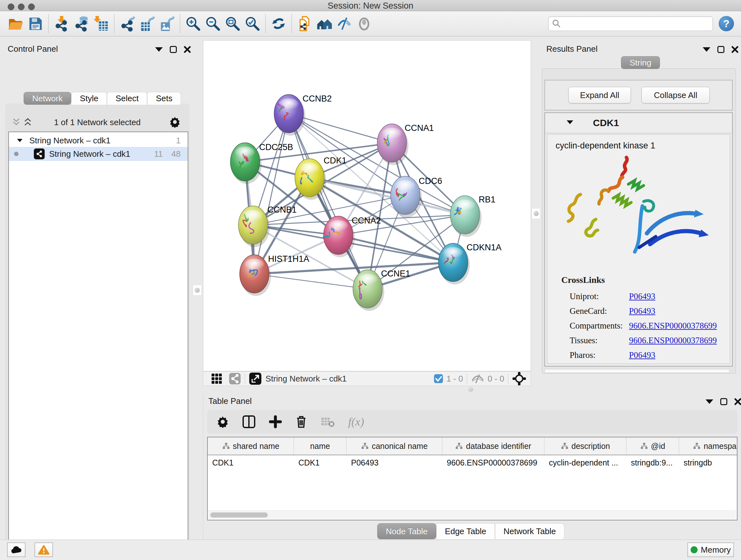 This screenshot has width=741, height=560. What do you see at coordinates (167, 23) in the screenshot?
I see `export-image-icon` at bounding box center [167, 23].